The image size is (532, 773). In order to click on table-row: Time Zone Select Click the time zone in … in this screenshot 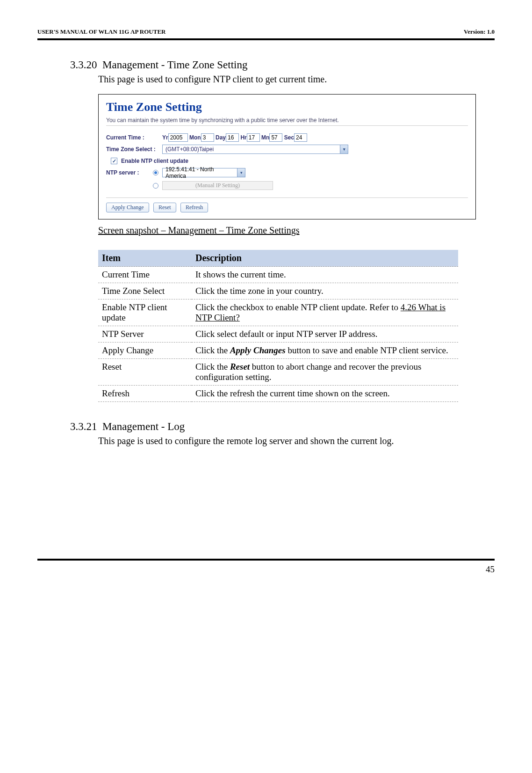, I will do `click(278, 291)`.